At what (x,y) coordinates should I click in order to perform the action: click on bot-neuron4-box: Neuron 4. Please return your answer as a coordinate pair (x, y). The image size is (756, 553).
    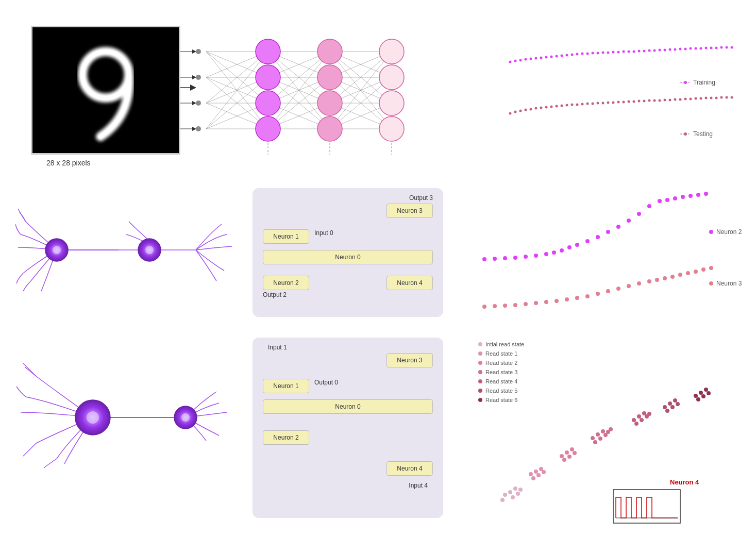
    Looking at the image, I should click on (410, 468).